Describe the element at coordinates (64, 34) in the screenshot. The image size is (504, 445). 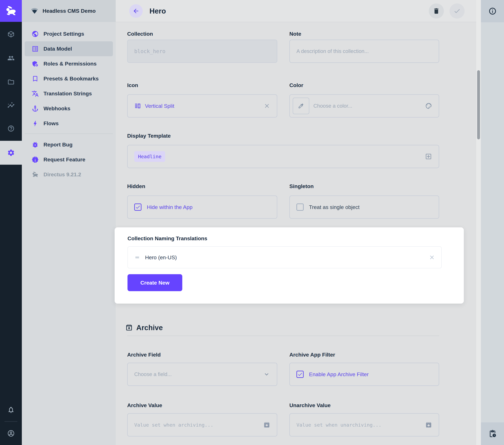
I see `sidebar-item-label: Project Settings` at that location.